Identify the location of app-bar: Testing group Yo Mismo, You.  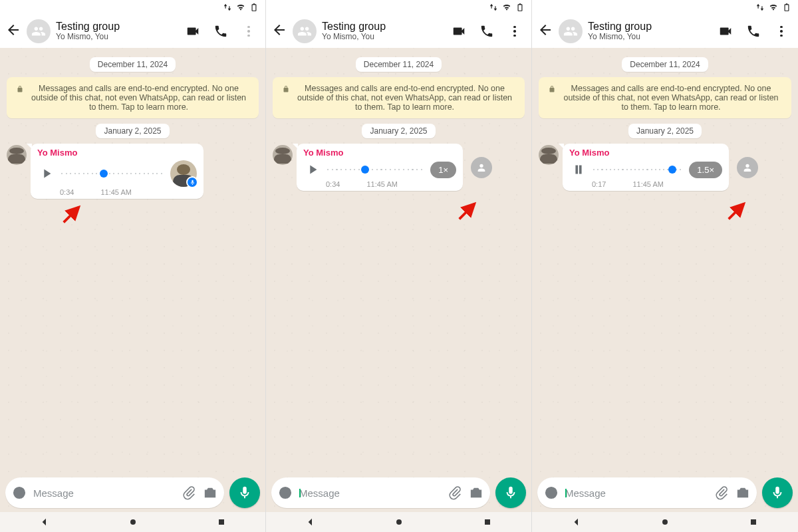
(665, 31).